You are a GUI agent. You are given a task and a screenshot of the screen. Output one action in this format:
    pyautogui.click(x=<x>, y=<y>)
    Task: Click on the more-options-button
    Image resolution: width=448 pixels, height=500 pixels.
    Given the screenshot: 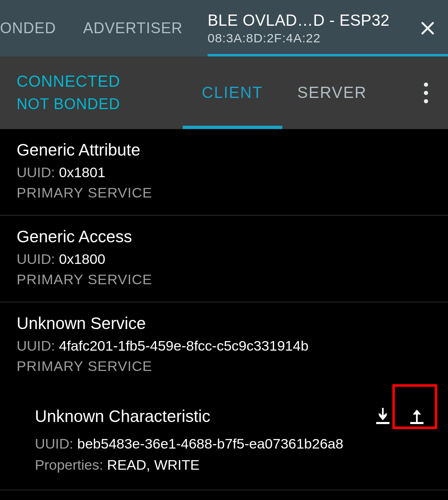 What is the action you would take?
    pyautogui.click(x=426, y=93)
    